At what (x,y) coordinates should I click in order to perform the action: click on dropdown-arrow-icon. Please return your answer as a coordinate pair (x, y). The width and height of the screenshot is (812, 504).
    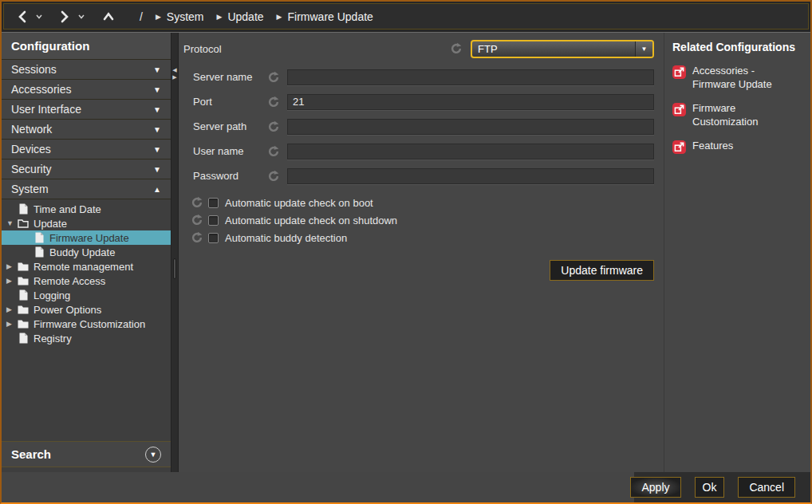
    Looking at the image, I should click on (644, 49).